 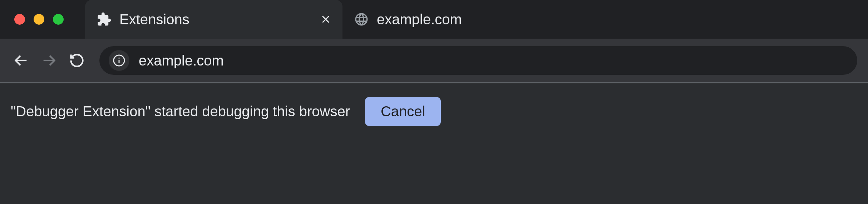 I want to click on infobar-message: "Debugger Extension" started debugging t…, so click(x=180, y=112).